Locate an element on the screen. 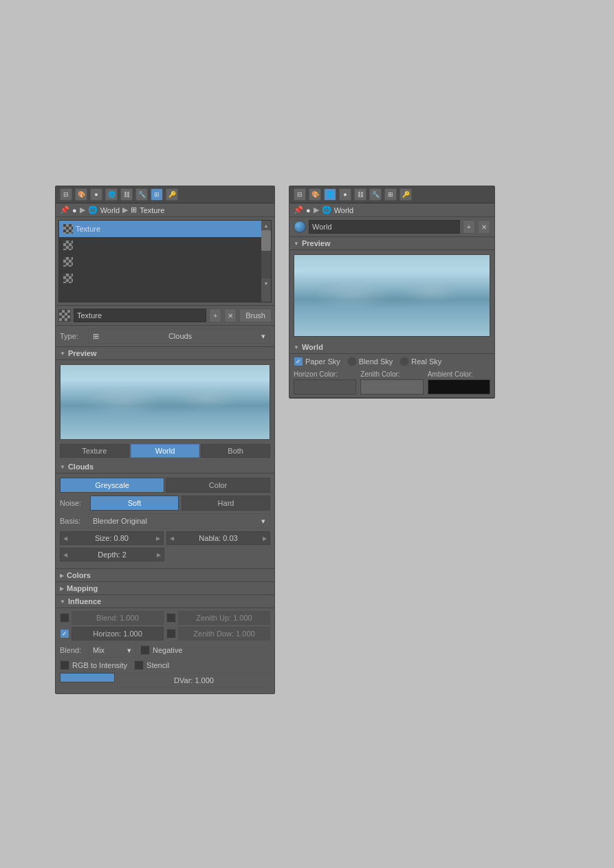 The height and width of the screenshot is (868, 614). horizon-color-group: Horizon Color: is located at coordinates (325, 382).